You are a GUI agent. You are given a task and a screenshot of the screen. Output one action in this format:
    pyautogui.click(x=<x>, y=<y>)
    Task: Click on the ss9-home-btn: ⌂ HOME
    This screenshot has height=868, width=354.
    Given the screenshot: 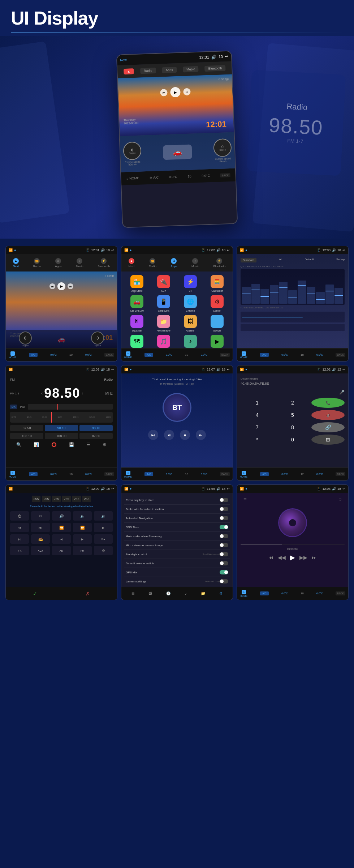 What is the action you would take?
    pyautogui.click(x=243, y=594)
    